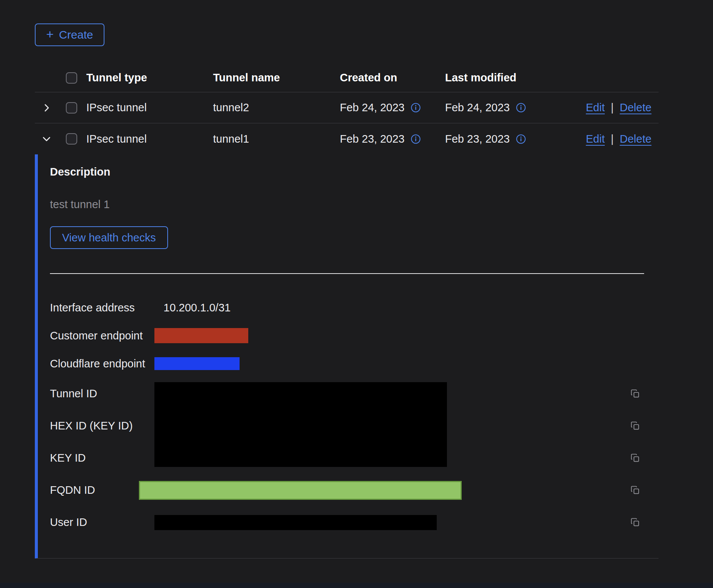 The image size is (713, 588). Describe the element at coordinates (300, 490) in the screenshot. I see `redaction-fqdn-id` at that location.